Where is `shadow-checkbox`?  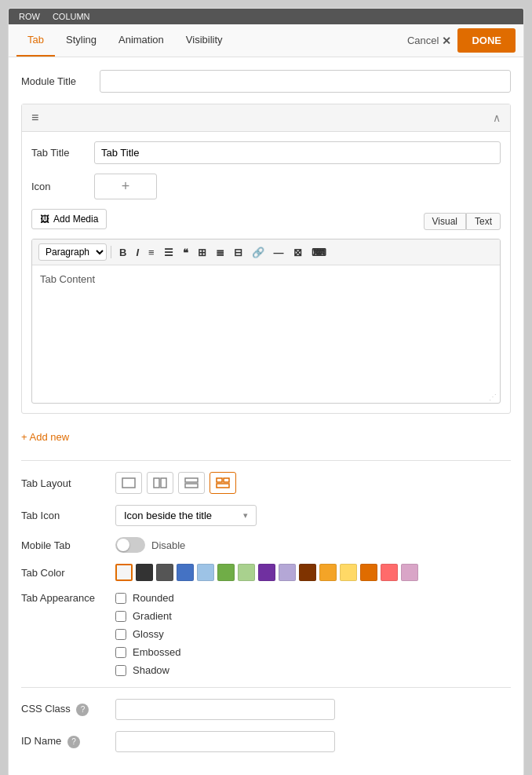 shadow-checkbox is located at coordinates (121, 671).